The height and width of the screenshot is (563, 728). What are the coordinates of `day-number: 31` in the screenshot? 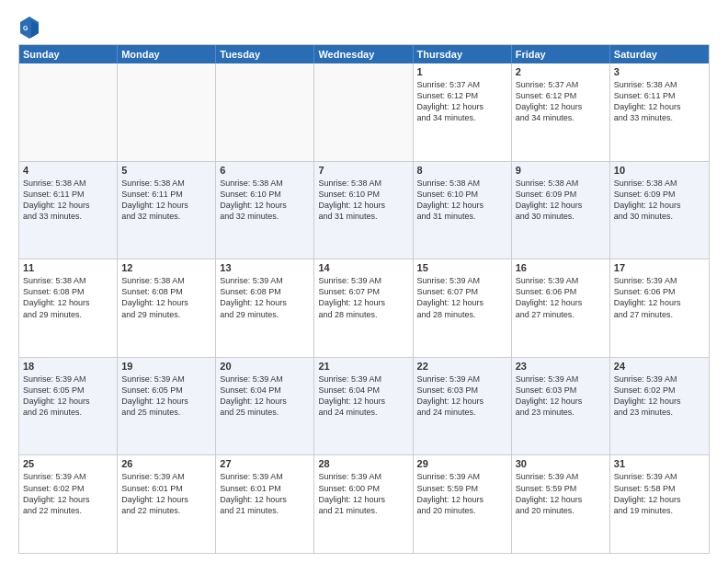 It's located at (660, 464).